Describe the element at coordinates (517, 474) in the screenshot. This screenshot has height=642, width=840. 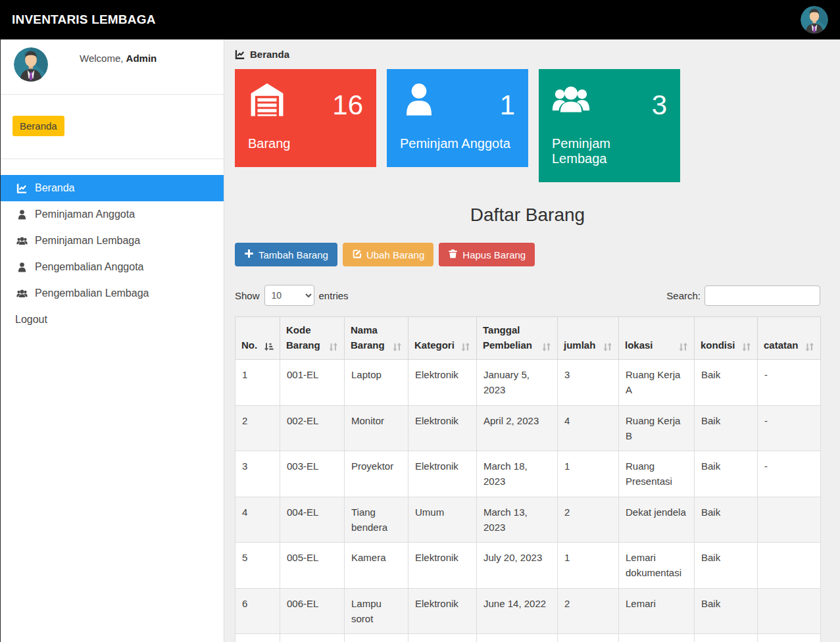
I see `cell-tanggal-pembelian: March 18, 2023` at that location.